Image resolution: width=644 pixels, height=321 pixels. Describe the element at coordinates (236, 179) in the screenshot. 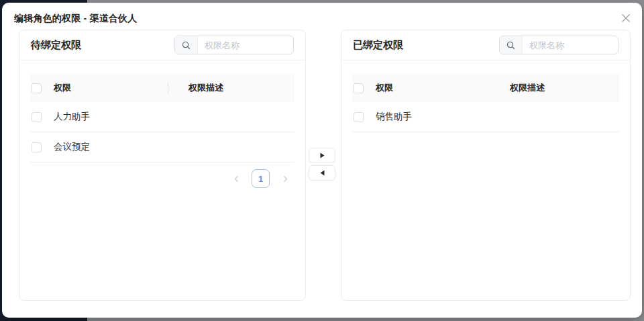

I see `prev-page-button` at that location.